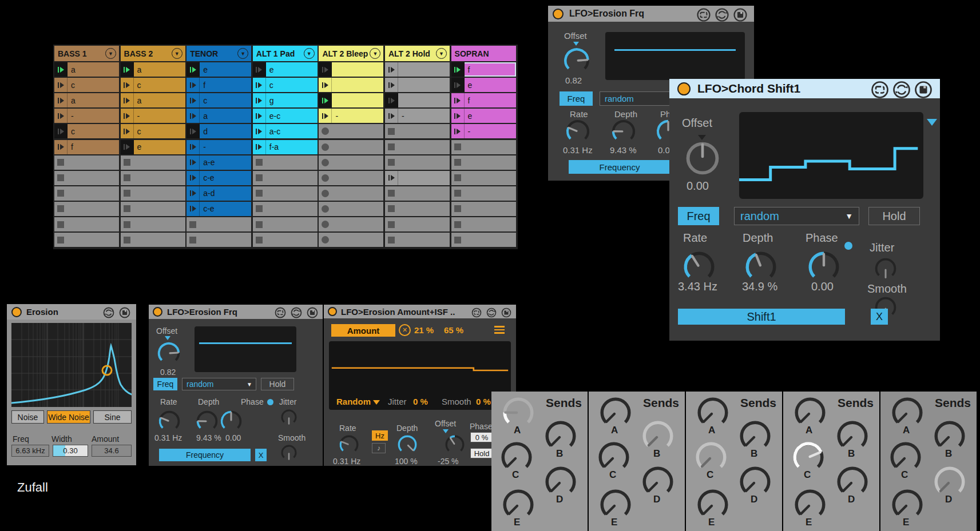  I want to click on save-icon, so click(506, 313).